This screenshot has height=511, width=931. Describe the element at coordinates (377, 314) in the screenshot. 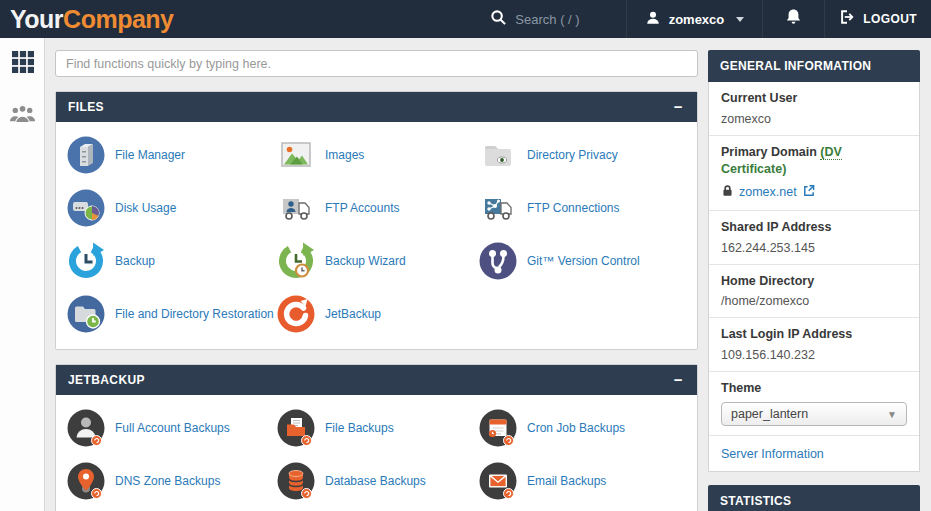

I see `app-jetbackup: JetBackup` at that location.